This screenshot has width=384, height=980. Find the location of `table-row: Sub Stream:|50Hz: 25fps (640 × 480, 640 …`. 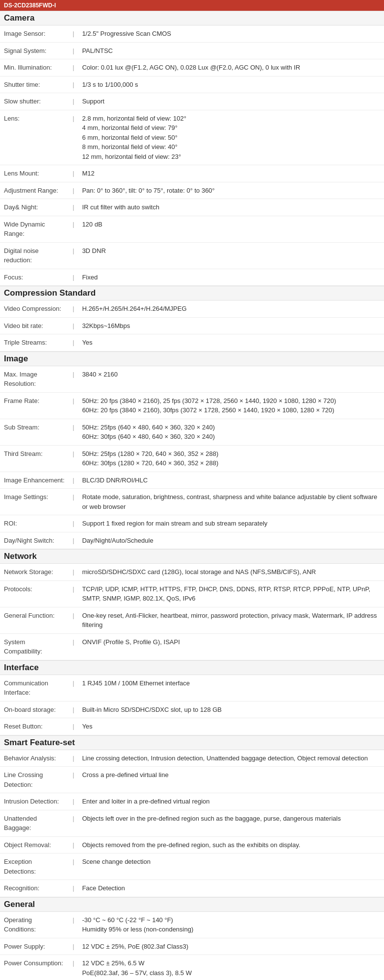

table-row: Sub Stream:|50Hz: 25fps (640 × 480, 640 … is located at coordinates (192, 432).